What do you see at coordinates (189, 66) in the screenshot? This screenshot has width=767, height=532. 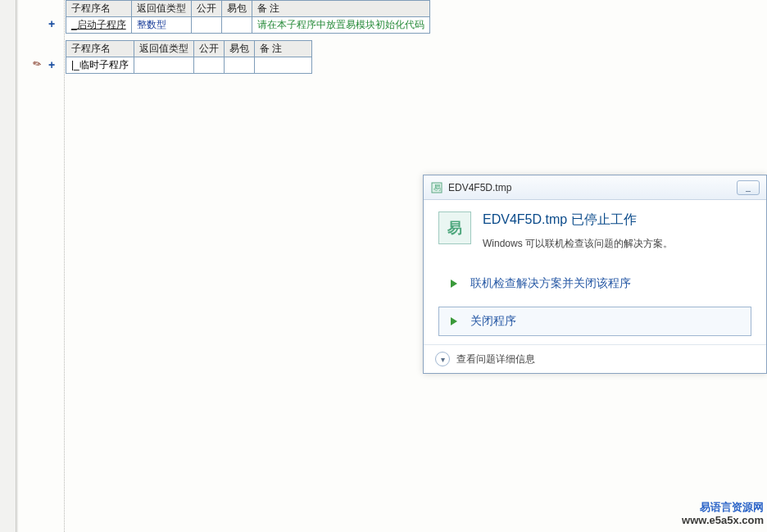 I see `table-row: |_临时子程序` at bounding box center [189, 66].